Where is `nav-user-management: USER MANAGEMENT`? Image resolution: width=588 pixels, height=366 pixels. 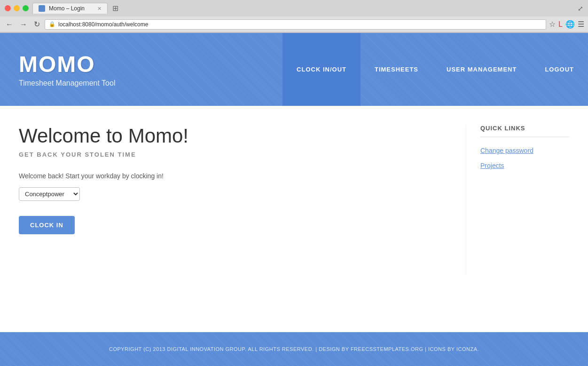 nav-user-management: USER MANAGEMENT is located at coordinates (481, 70).